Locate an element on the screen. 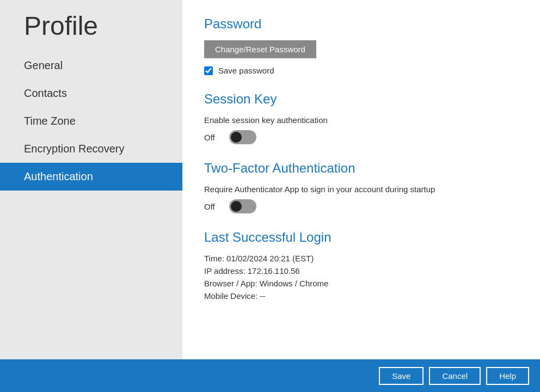 This screenshot has height=392, width=540. save-password-label: Save password is located at coordinates (246, 71).